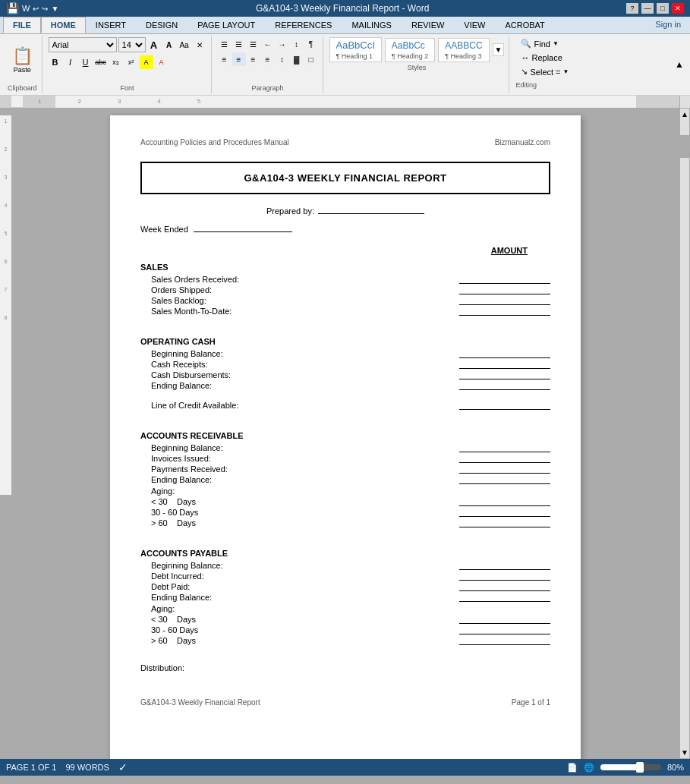 The image size is (690, 784). Describe the element at coordinates (225, 59) in the screenshot. I see `align-left-button: ≡` at that location.